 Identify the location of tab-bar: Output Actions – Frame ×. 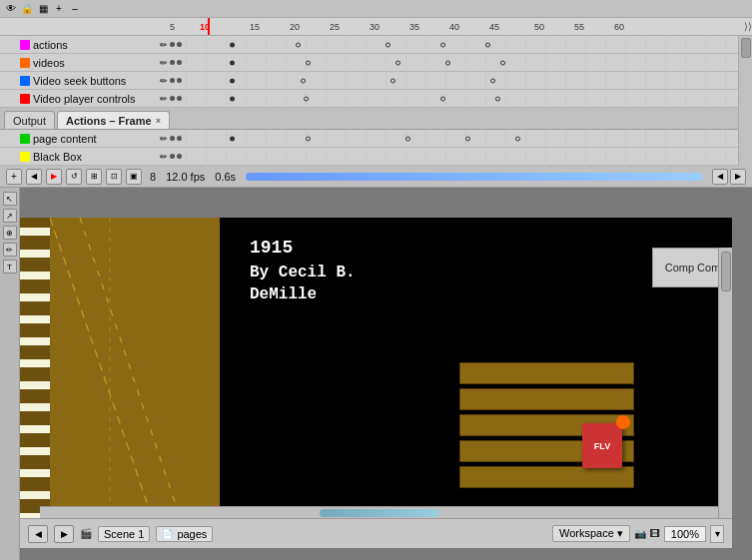
(370, 119).